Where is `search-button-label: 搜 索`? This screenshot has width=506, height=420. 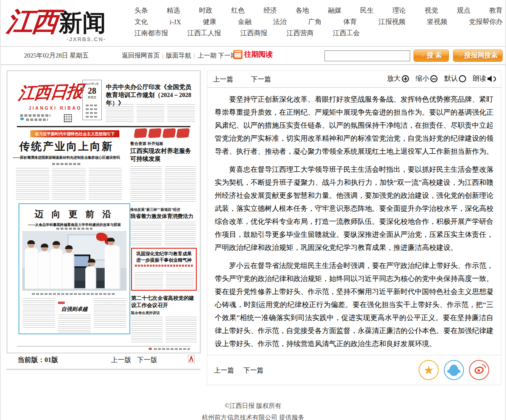
search-button-label: 搜 索 is located at coordinates (434, 55).